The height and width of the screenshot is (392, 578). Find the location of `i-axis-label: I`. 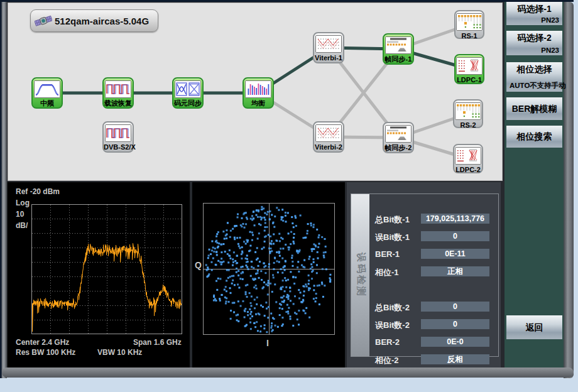

i-axis-label: I is located at coordinates (268, 343).